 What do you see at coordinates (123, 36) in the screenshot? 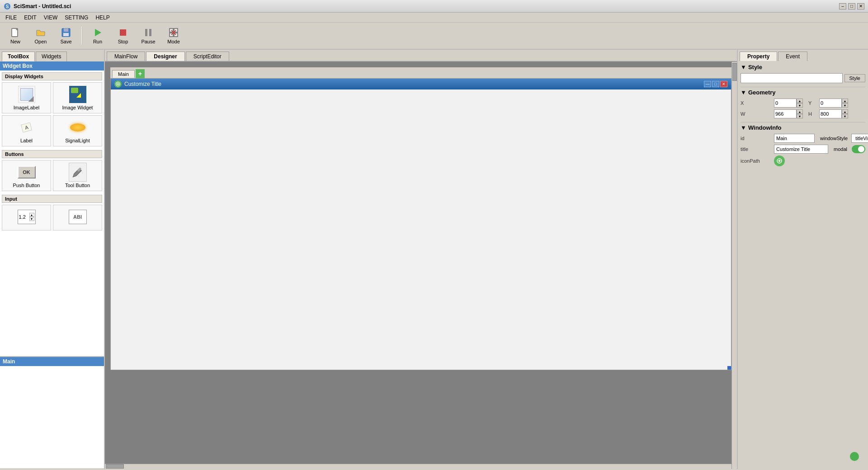
I see `toolbar-stop-button: Stop` at bounding box center [123, 36].